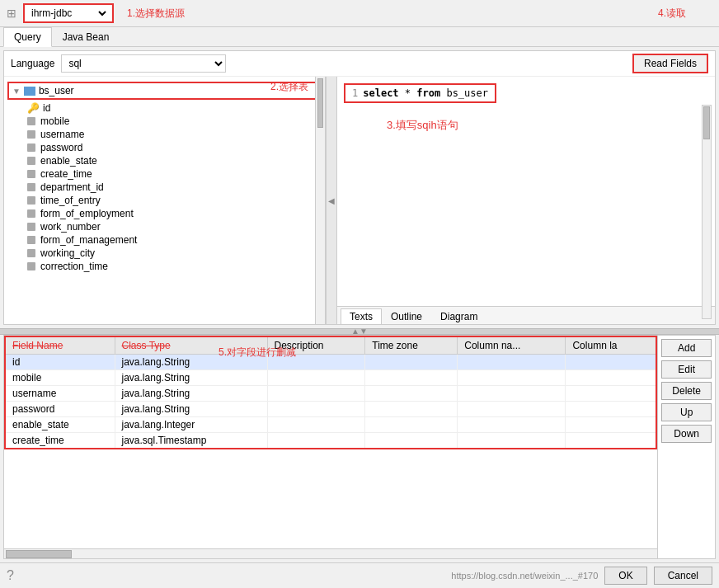 The width and height of the screenshot is (719, 588). What do you see at coordinates (165, 174) in the screenshot?
I see `tree-item-create_time: create_time` at bounding box center [165, 174].